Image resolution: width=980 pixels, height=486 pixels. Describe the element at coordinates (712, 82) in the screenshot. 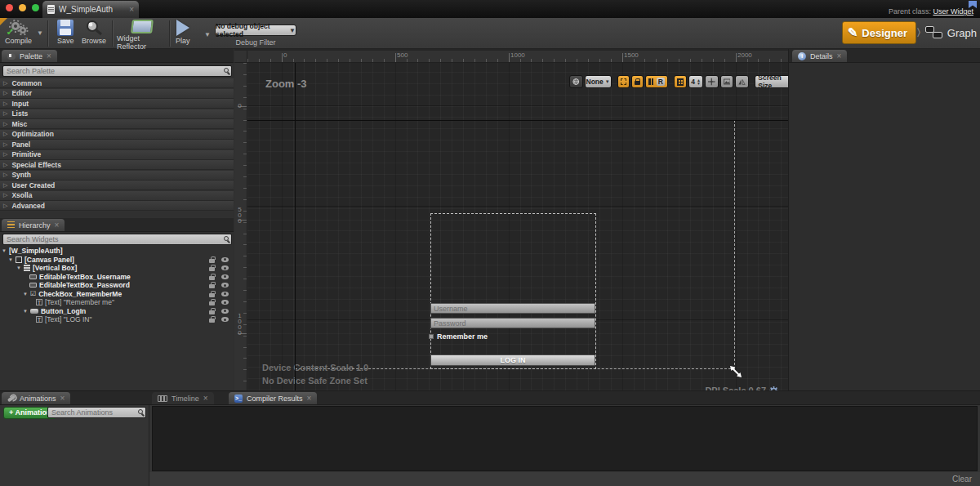

I see `transform-mode-button` at that location.